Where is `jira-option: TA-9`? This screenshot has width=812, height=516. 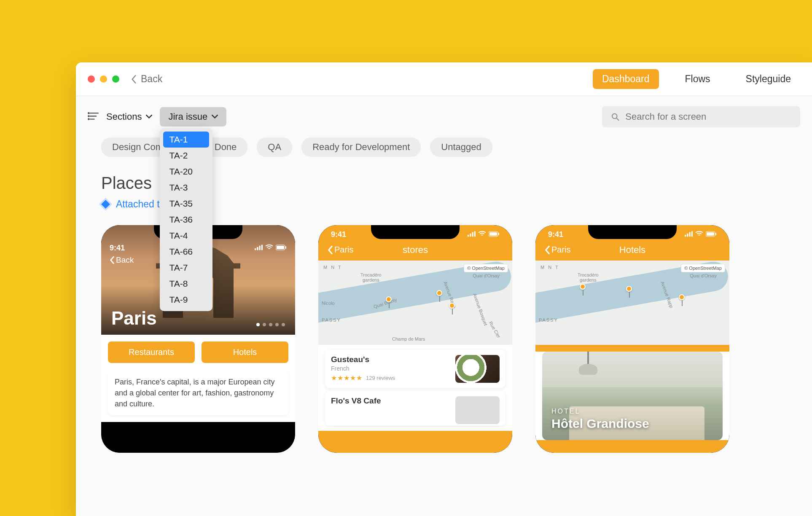
jira-option: TA-9 is located at coordinates (186, 300).